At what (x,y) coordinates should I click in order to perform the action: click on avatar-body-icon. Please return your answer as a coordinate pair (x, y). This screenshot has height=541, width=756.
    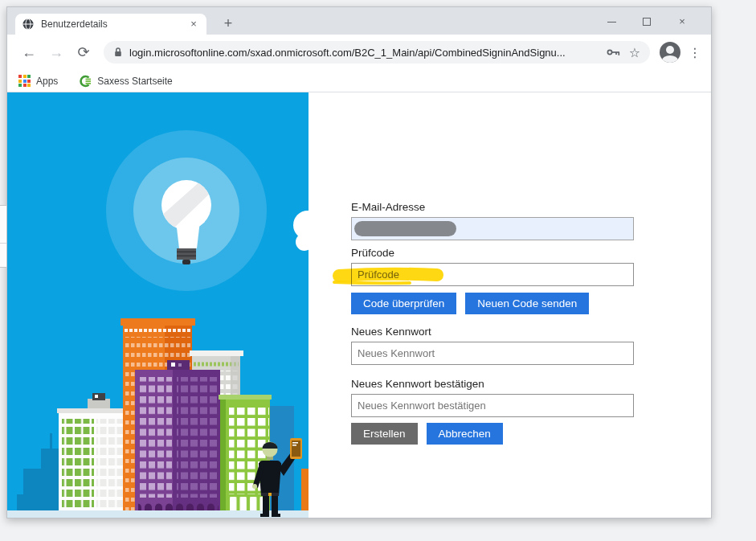
    Looking at the image, I should click on (670, 59).